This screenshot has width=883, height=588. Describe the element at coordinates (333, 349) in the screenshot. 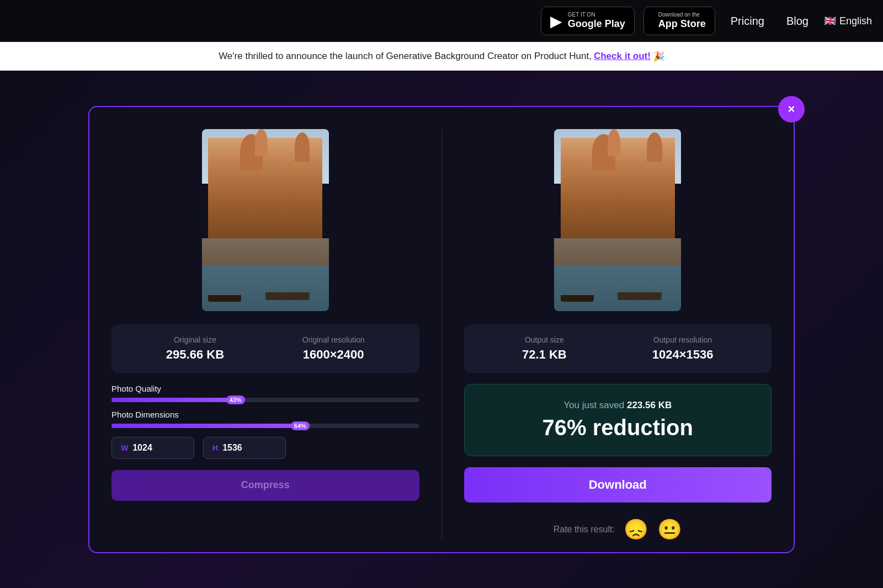

I see `original-resolution-item: Original resolution 1600×2400` at that location.